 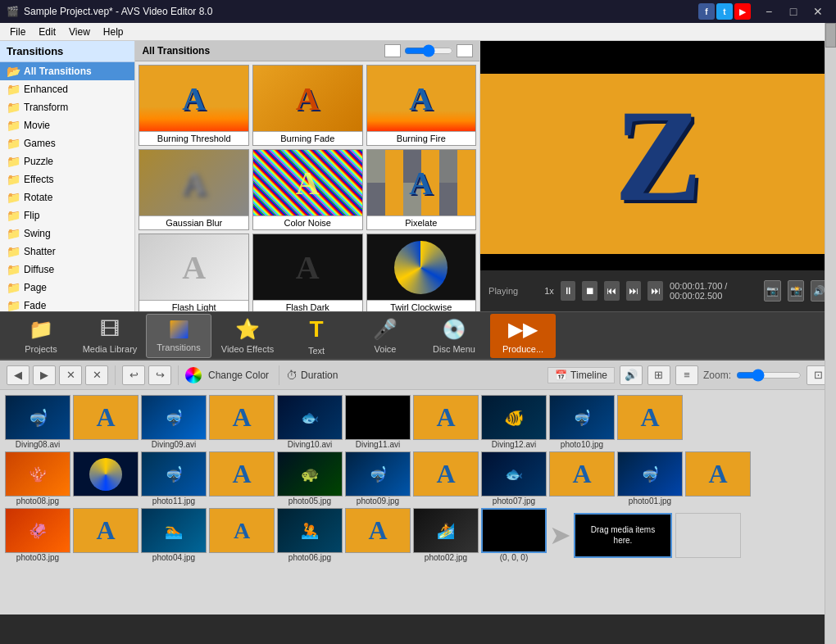 What do you see at coordinates (793, 11) in the screenshot?
I see `maximize-btn: □` at bounding box center [793, 11].